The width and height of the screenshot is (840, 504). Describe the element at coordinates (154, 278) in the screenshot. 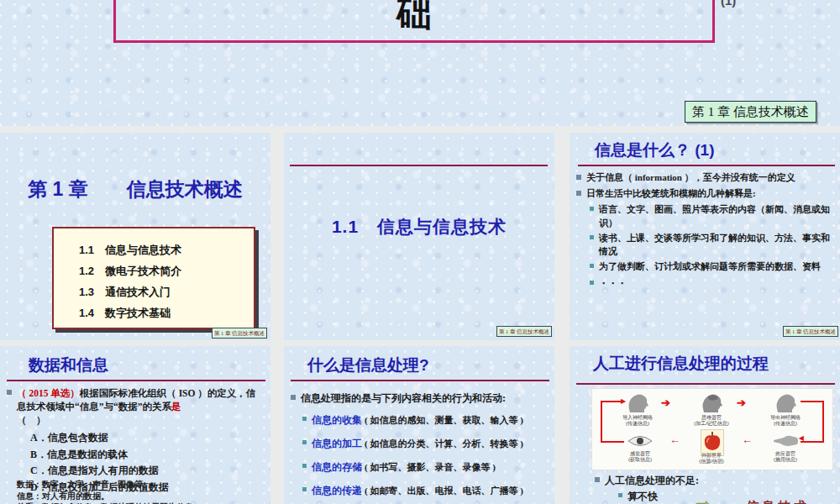

I see `toc-box: 1.1 信息与信息技术 1.2 微电子技术简介 1.3 通信技术入门 1.4 数…` at that location.